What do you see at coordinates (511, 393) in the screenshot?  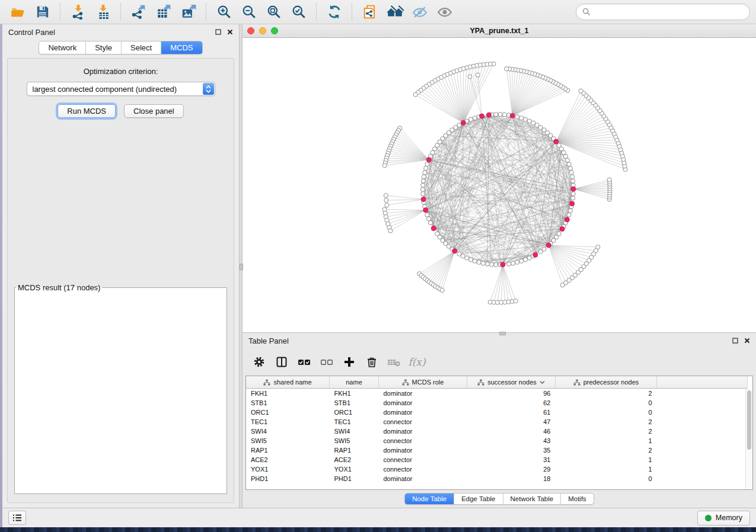 I see `cell-successor-nodes: 96` at bounding box center [511, 393].